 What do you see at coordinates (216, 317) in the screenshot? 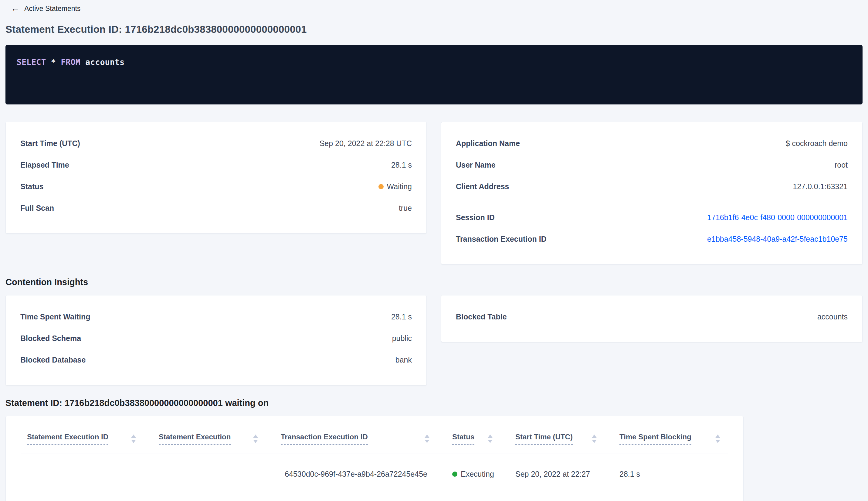
I see `time-spent-waiting-row: Time Spent Waiting 28.1 s` at bounding box center [216, 317].